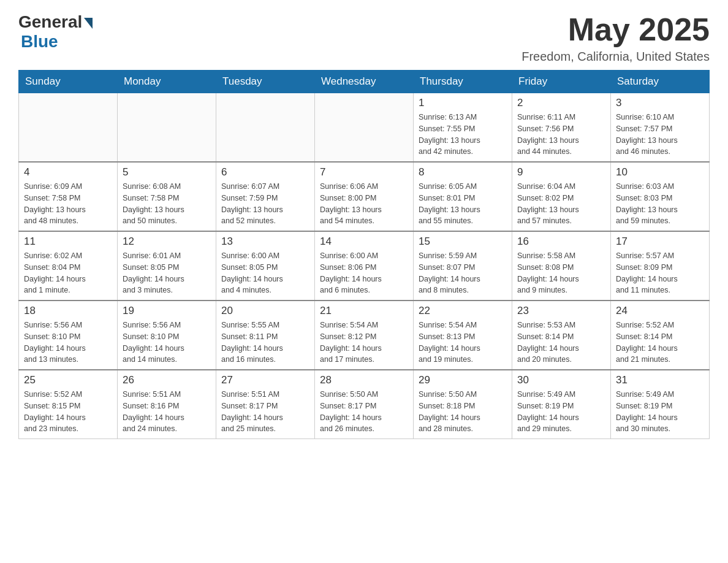 Image resolution: width=728 pixels, height=563 pixels. I want to click on day-number: 13, so click(265, 242).